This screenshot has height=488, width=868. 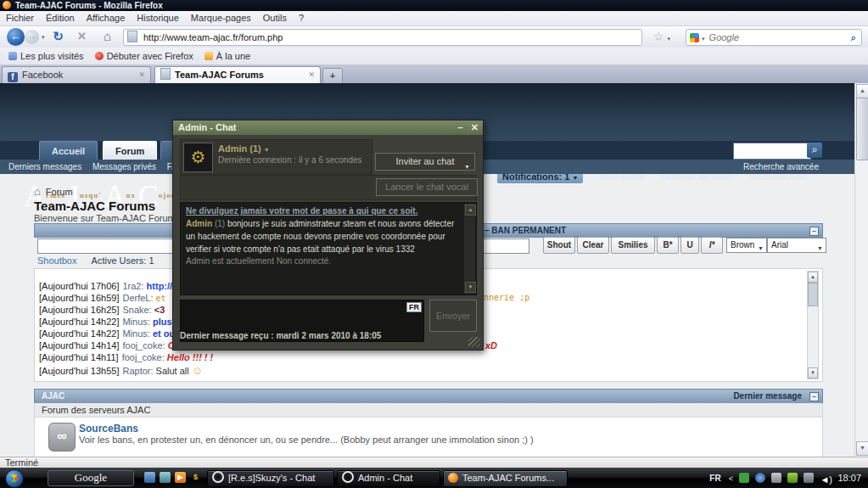 I want to click on send-button: Envoyer, so click(x=453, y=316).